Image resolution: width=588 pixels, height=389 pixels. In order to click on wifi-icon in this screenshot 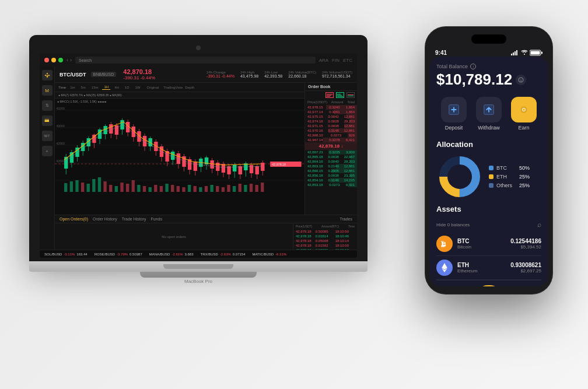, I will do `click(524, 52)`.